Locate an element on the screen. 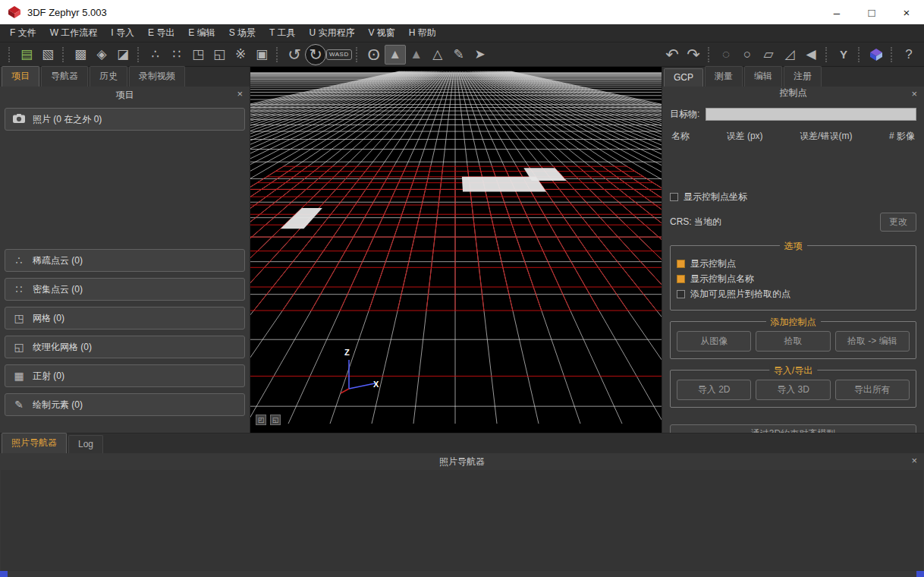  tab-log: Log is located at coordinates (86, 444).